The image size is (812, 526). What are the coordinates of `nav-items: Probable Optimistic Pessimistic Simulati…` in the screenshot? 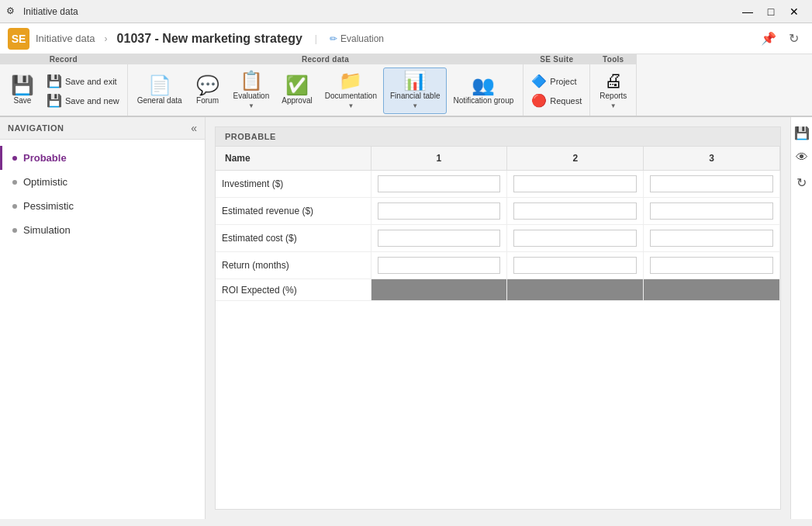 It's located at (102, 194).